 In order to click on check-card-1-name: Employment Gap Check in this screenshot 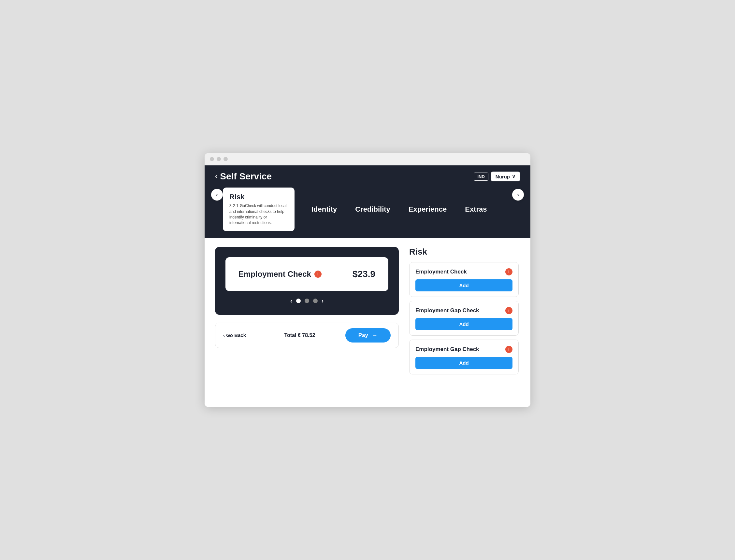, I will do `click(448, 311)`.